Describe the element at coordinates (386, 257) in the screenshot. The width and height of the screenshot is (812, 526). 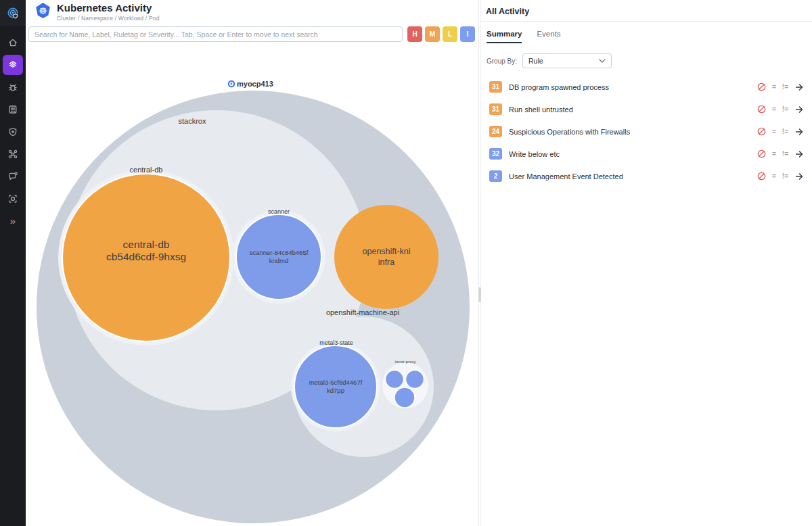
I see `namespace-circle-openshift-kni-infra` at that location.